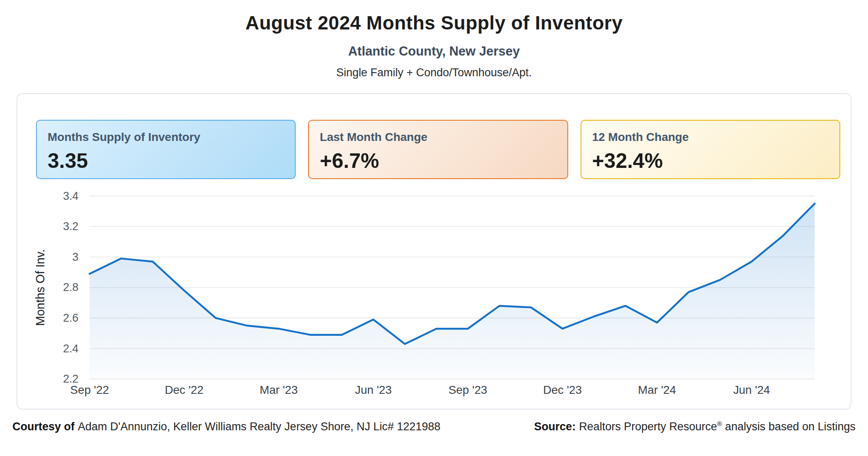 The width and height of the screenshot is (868, 456). I want to click on stat-card-value: +32.4%, so click(716, 161).